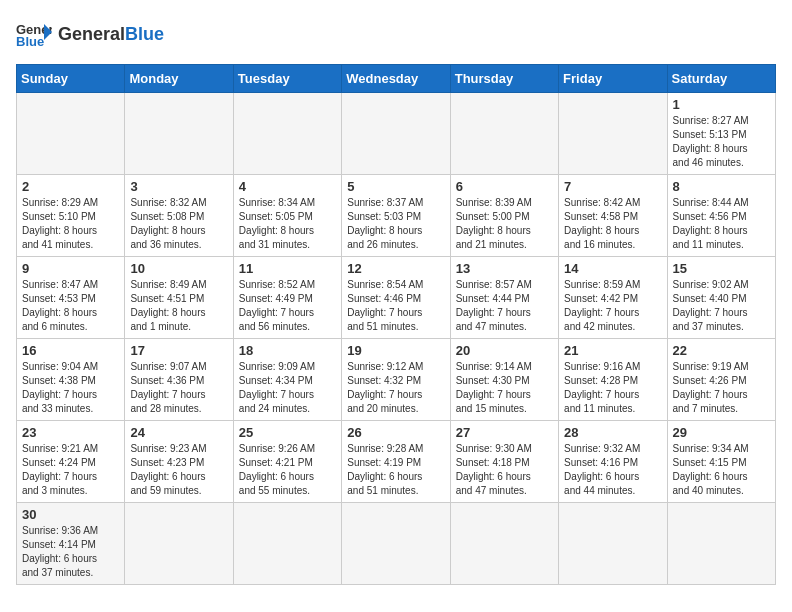 The image size is (792, 612). I want to click on calendar-cell: 10Sunrise: 8:49 AM Sunset: 4:51 PM Dayli…, so click(179, 298).